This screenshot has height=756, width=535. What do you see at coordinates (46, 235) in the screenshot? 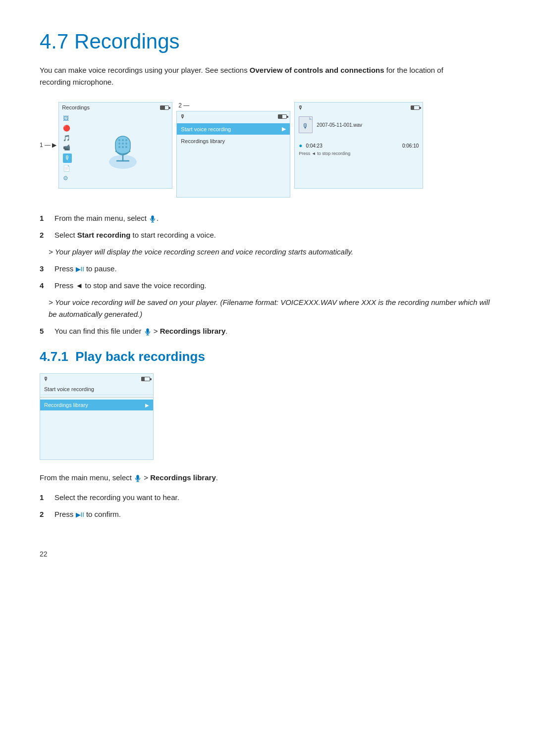
I see `instr-num-2: 2` at bounding box center [46, 235].